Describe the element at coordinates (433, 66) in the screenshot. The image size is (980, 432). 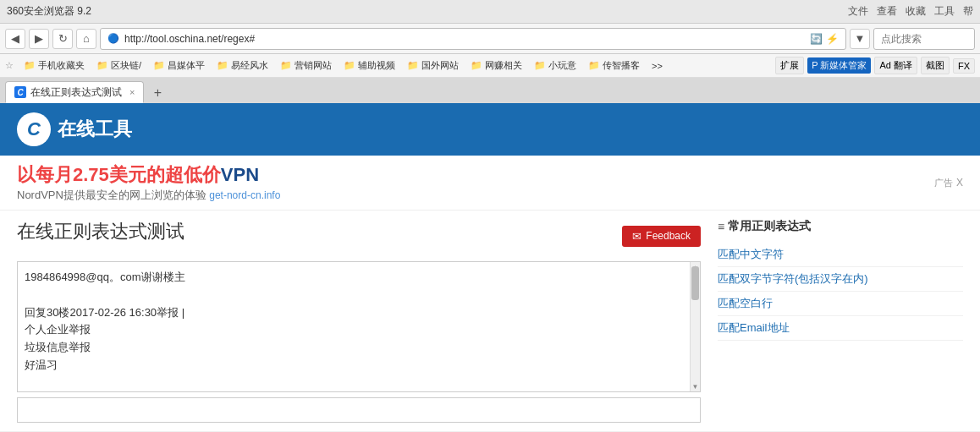
I see `bookmark-foreign: 📁 国外网站` at that location.